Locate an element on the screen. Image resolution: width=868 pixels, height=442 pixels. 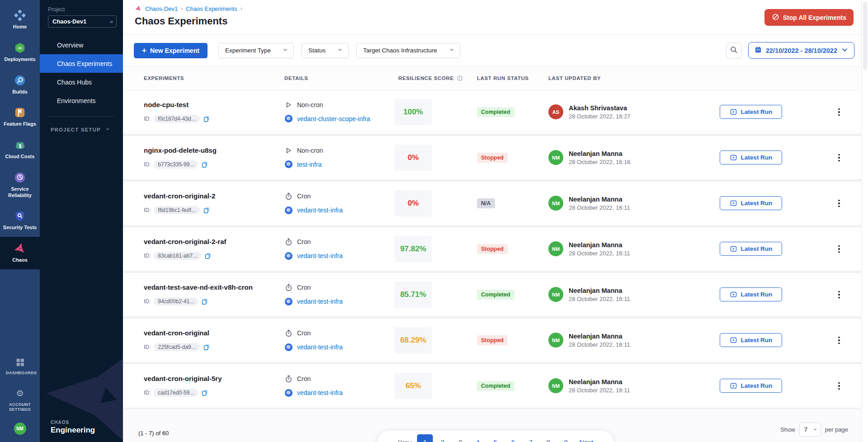
experiment-name: vedant-cron-original is located at coordinates (214, 333).